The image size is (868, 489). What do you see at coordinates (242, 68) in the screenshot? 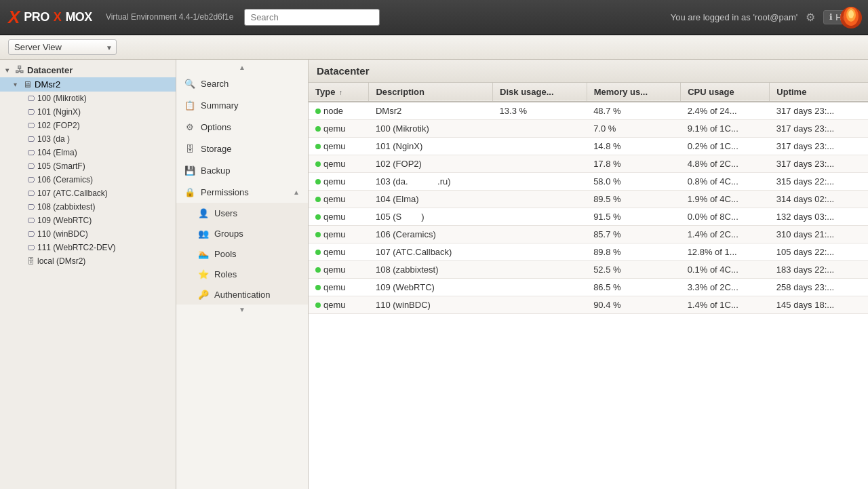
I see `menu-scroll-up: ▲` at bounding box center [242, 68].